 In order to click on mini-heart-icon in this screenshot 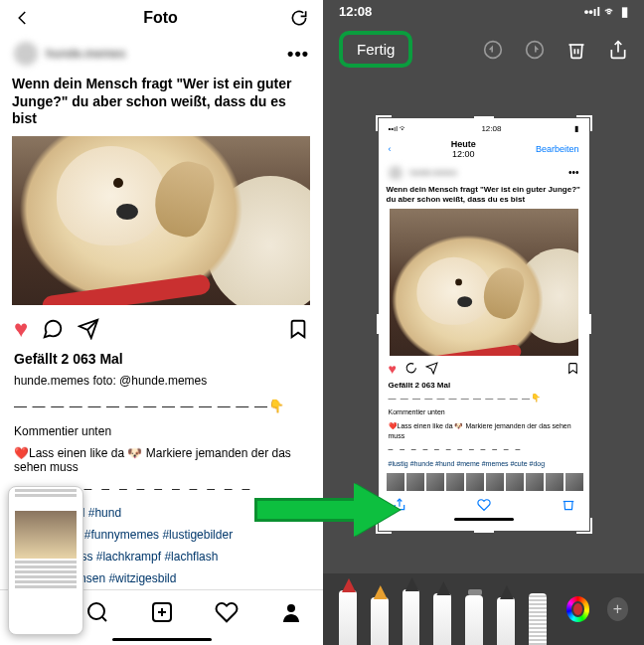, I will do `click(484, 505)`.